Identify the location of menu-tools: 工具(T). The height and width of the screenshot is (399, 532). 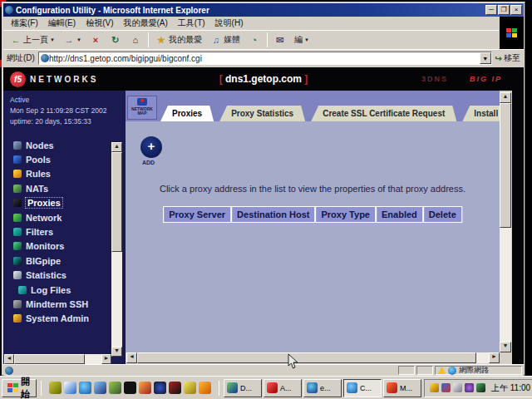
(191, 23).